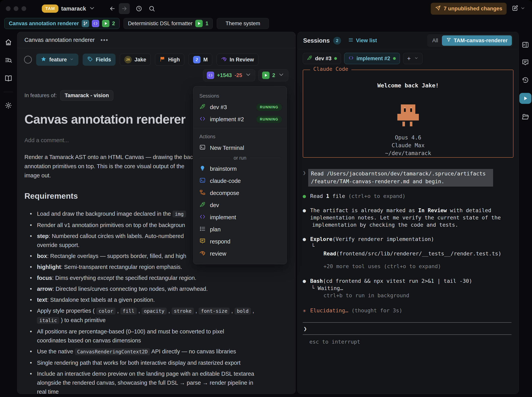 Image resolution: width=532 pixels, height=397 pixels. I want to click on back-arrow-icon, so click(112, 9).